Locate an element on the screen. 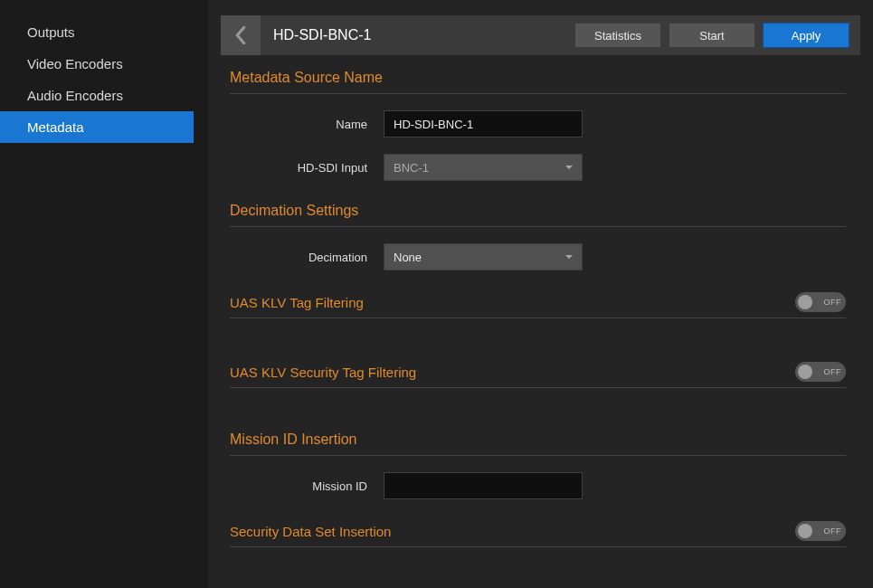 Image resolution: width=873 pixels, height=588 pixels. section-uas-klv-tag: UAS KLV Tag Filtering OFF is located at coordinates (537, 306).